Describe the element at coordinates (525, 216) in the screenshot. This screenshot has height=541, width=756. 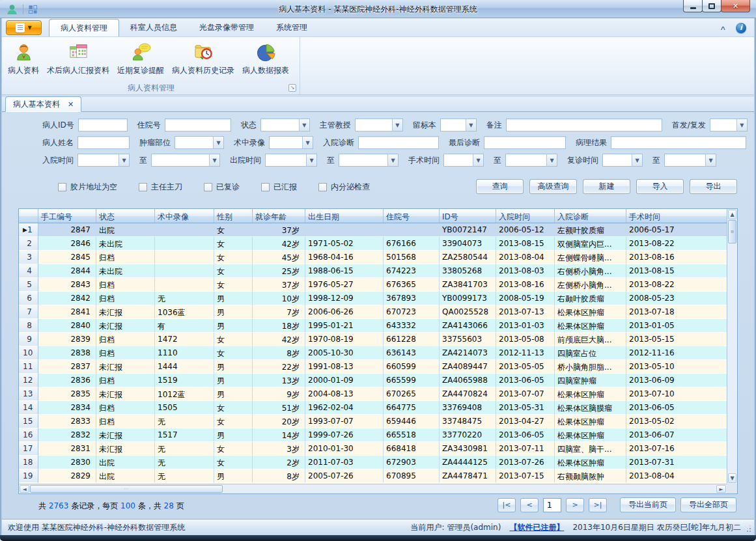
I see `column-header-9: 入院时间` at that location.